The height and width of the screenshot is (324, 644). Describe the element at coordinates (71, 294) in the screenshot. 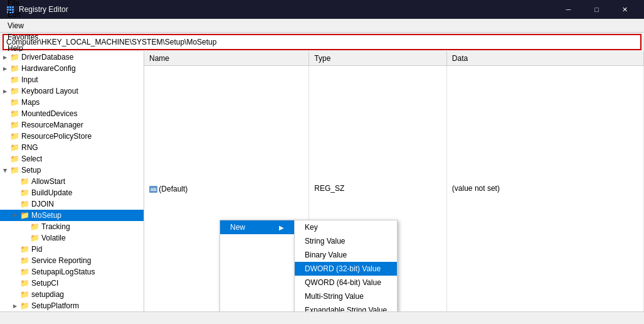

I see `tree-node-setupdiag: 📁setupdiag` at that location.